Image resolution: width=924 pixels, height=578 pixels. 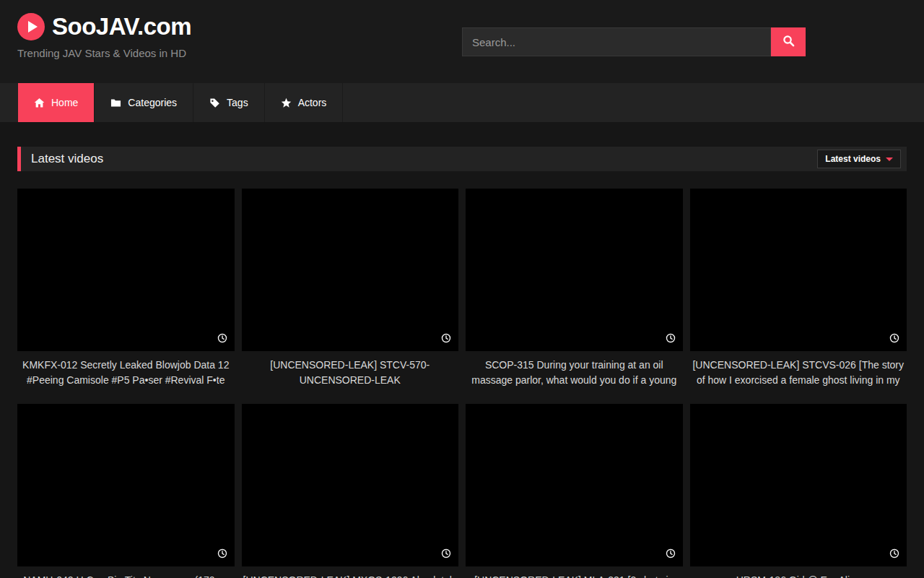 I want to click on video-card: SCOP-315 During your training at an oil …, so click(x=575, y=288).